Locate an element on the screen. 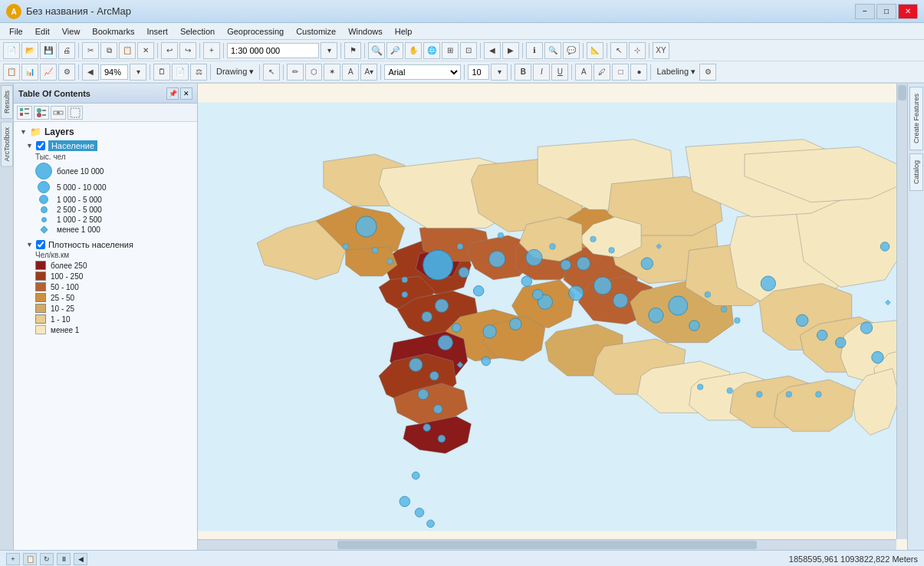  draw-tool3: ✶ is located at coordinates (332, 72).